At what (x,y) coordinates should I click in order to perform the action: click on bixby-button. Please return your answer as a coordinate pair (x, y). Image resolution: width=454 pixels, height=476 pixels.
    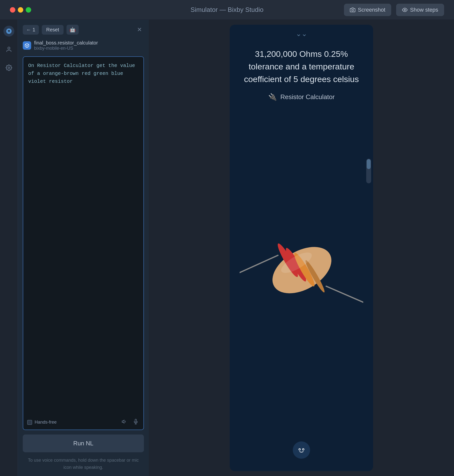
    Looking at the image, I should click on (301, 450).